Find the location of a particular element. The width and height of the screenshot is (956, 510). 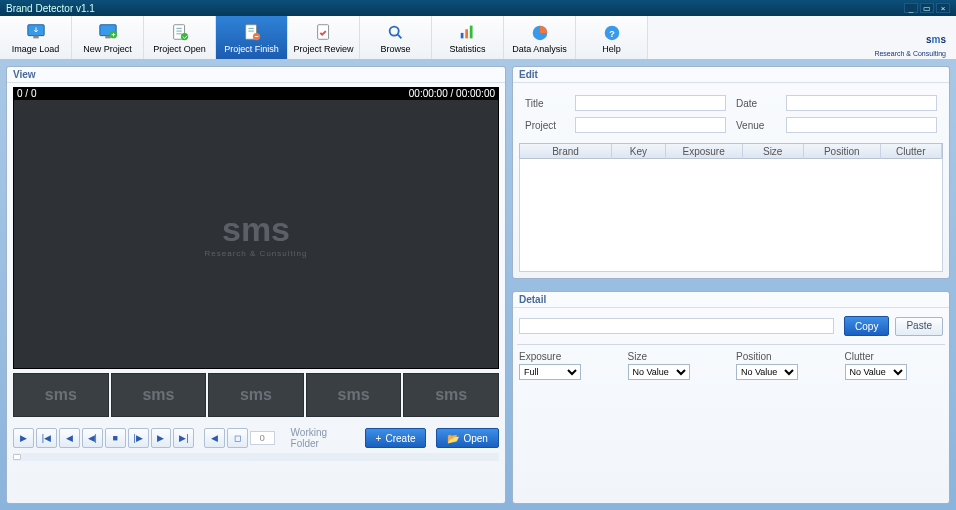

crop-button: ◻ is located at coordinates (238, 438).